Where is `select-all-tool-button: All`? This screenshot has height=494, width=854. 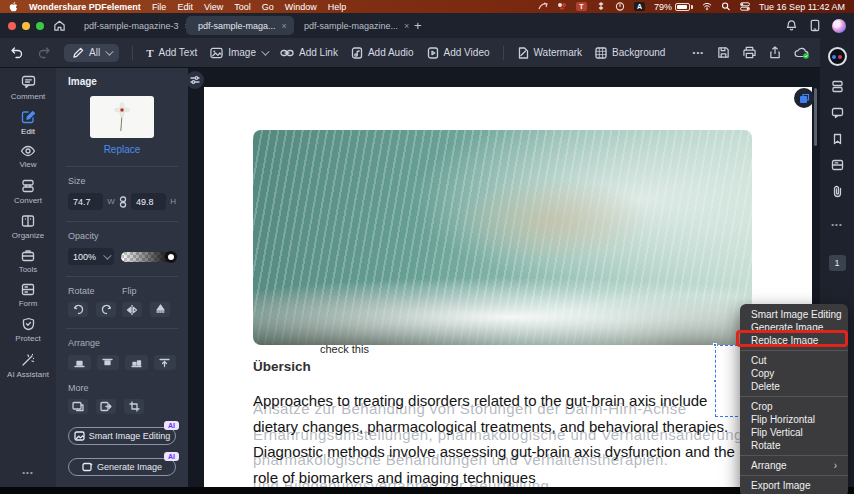
select-all-tool-button: All is located at coordinates (92, 53).